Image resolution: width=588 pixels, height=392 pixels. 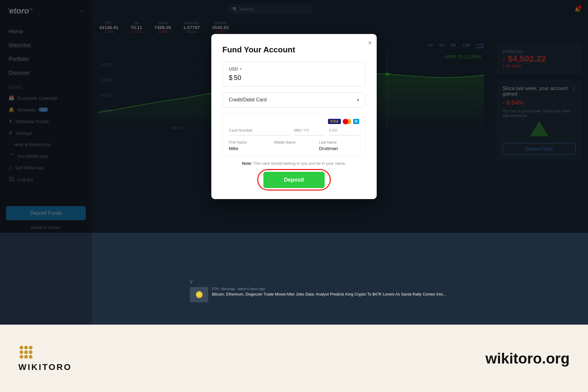 What do you see at coordinates (337, 282) in the screenshot?
I see `news-section-title: Y` at bounding box center [337, 282].